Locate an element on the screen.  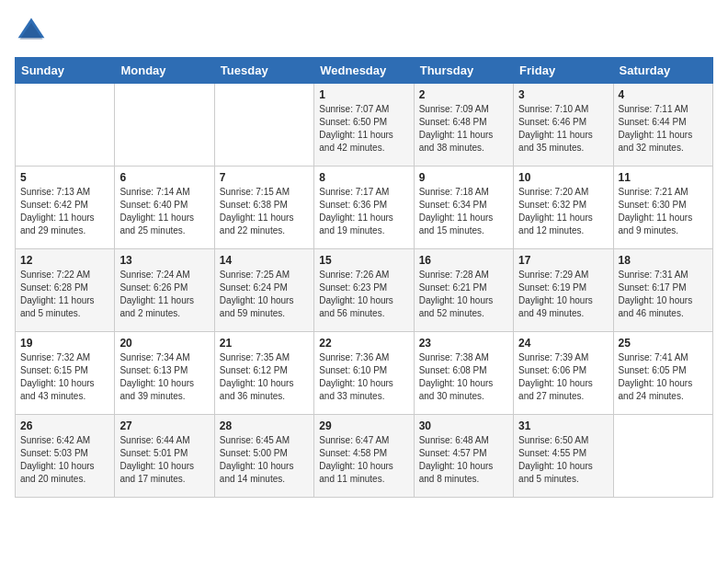
day-number: 29 is located at coordinates (364, 426).